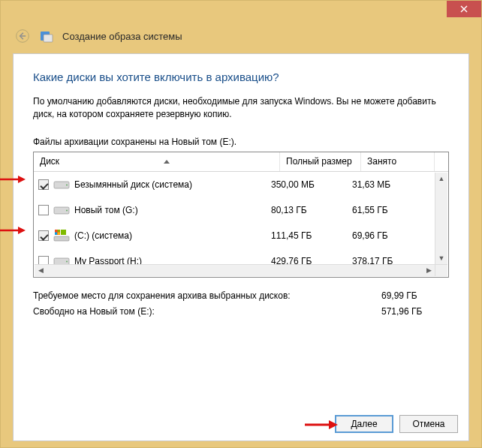 This screenshot has height=448, width=482. What do you see at coordinates (364, 424) in the screenshot?
I see `next-button: Далее` at bounding box center [364, 424].